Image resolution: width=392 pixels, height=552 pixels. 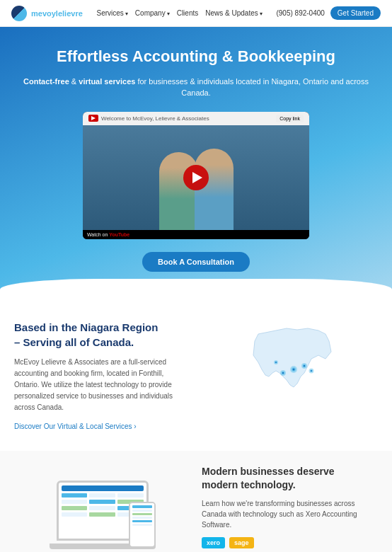 I want to click on canada-map, so click(x=290, y=362).